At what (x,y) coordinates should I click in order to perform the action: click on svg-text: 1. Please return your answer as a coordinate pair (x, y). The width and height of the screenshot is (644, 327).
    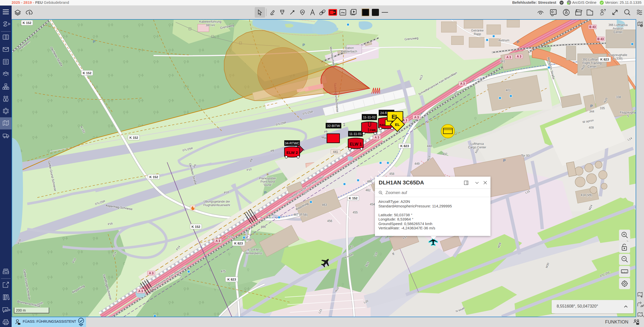
    Looking at the image, I should click on (642, 26).